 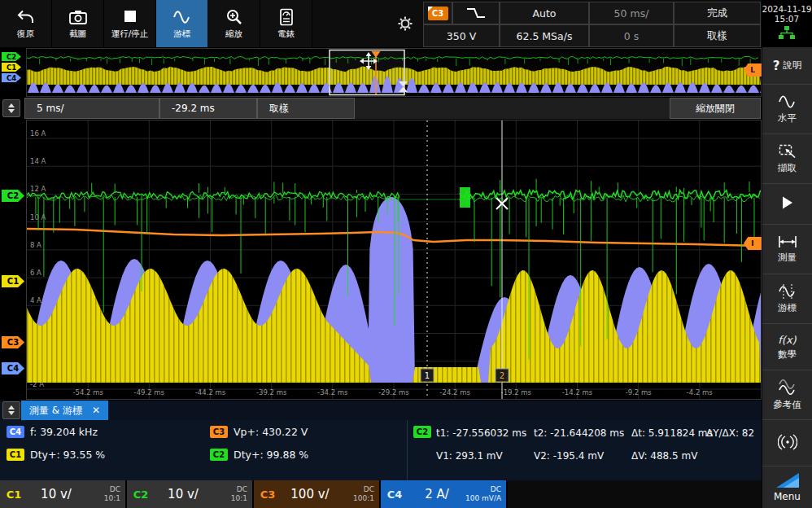 What do you see at coordinates (788, 109) in the screenshot?
I see `sidebar-item-horizontal: 水平` at bounding box center [788, 109].